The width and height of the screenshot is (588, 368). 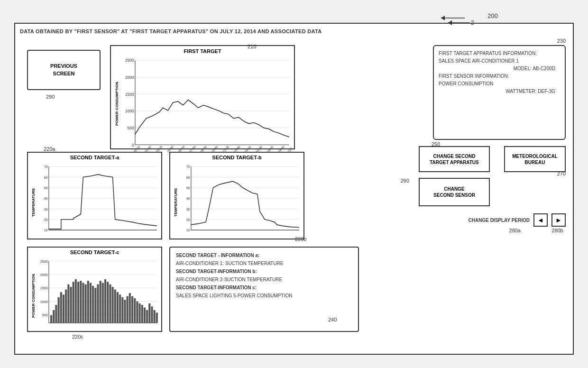 What do you see at coordinates (175, 202) in the screenshot?
I see `chart-220b-ylabel: TEMPERATURE` at bounding box center [175, 202].